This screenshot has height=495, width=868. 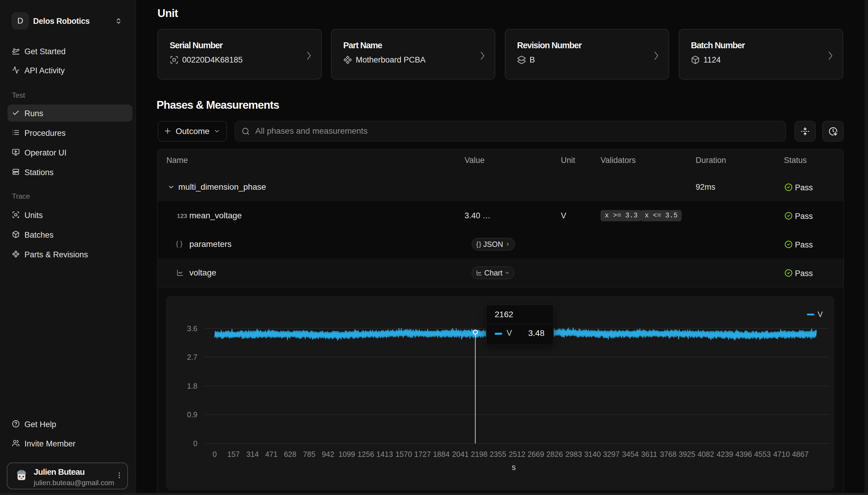 What do you see at coordinates (309, 454) in the screenshot?
I see `svg-text: 785` at bounding box center [309, 454].